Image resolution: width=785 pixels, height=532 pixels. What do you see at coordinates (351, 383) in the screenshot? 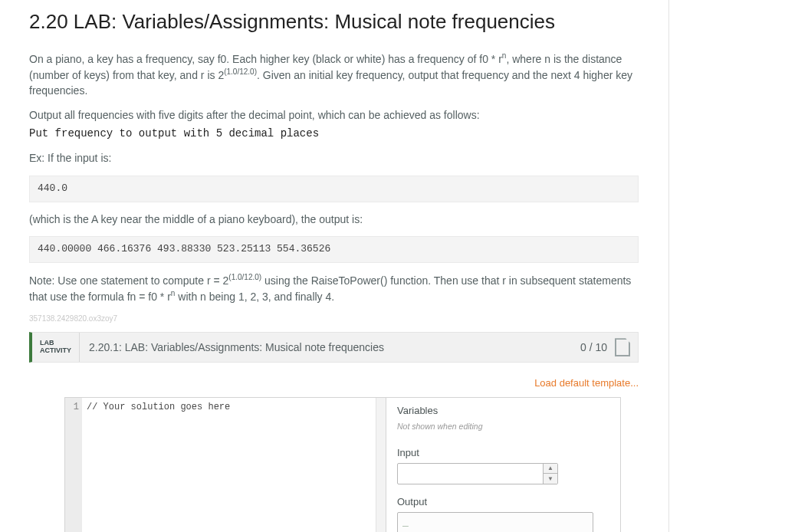
I see `load-default-template-link: Load default template...` at bounding box center [351, 383].